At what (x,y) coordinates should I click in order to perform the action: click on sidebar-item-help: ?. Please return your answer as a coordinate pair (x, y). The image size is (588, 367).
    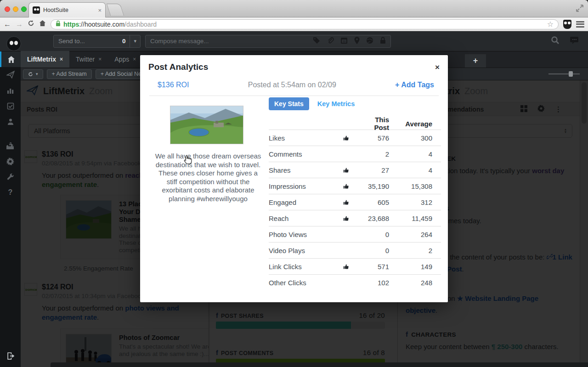
    Looking at the image, I should click on (10, 192).